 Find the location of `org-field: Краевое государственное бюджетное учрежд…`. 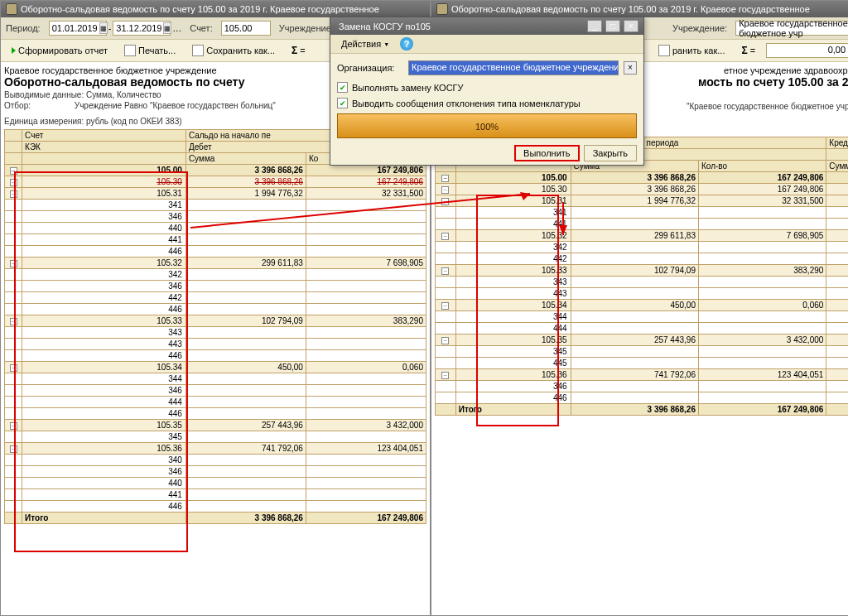

org-field: Краевое государственное бюджетное учрежд… is located at coordinates (513, 68).